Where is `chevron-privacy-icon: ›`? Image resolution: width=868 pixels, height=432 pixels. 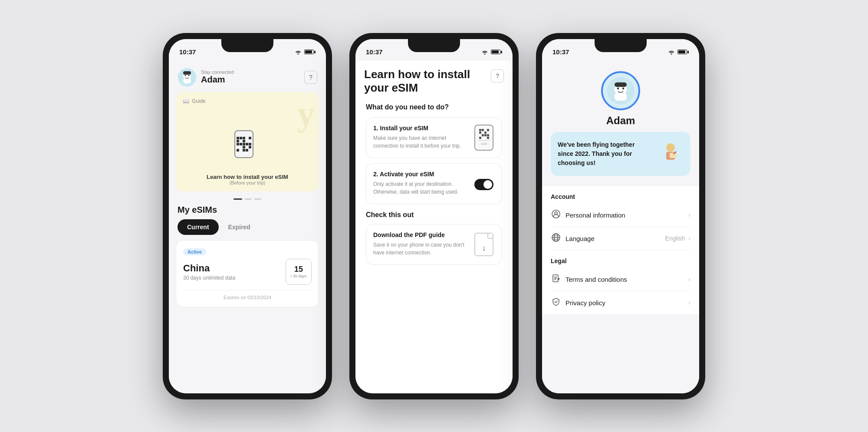 chevron-privacy-icon: › is located at coordinates (689, 303).